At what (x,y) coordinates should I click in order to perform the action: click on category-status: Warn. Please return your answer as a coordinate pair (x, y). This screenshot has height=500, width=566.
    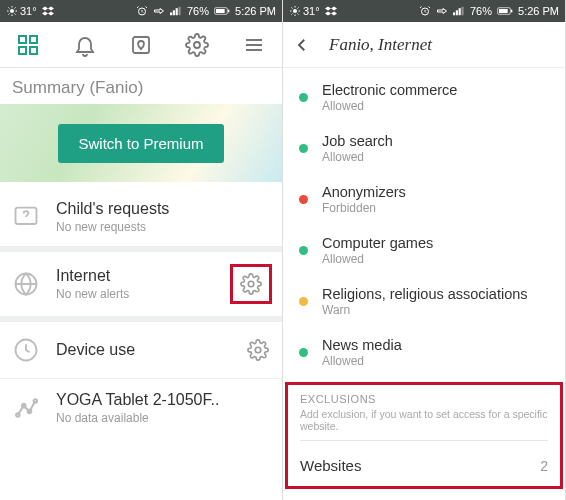
    Looking at the image, I should click on (436, 310).